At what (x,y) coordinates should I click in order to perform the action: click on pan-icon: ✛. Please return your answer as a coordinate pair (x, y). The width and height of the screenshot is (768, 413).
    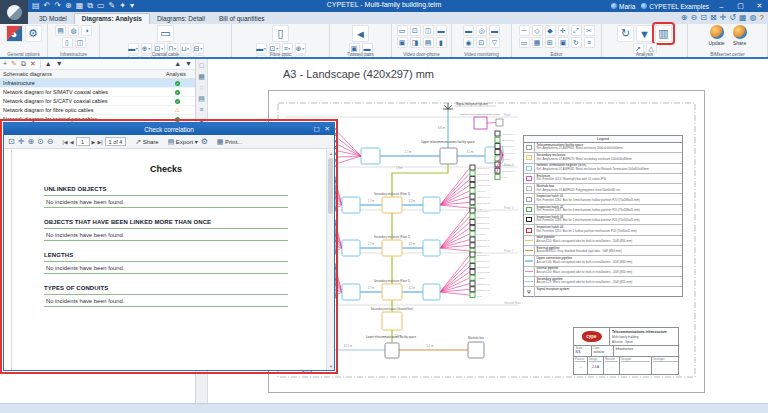
    Looking at the image, I should click on (22, 142).